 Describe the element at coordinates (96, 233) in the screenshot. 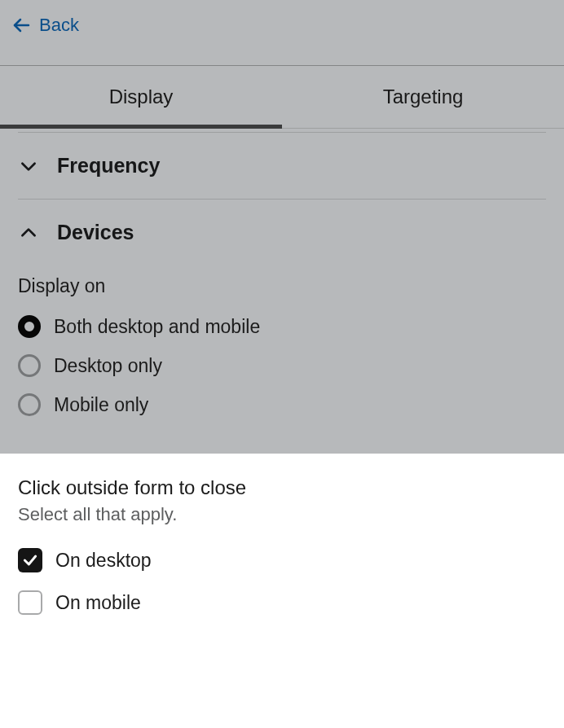

I see `accordion-devices-title: Devices` at that location.